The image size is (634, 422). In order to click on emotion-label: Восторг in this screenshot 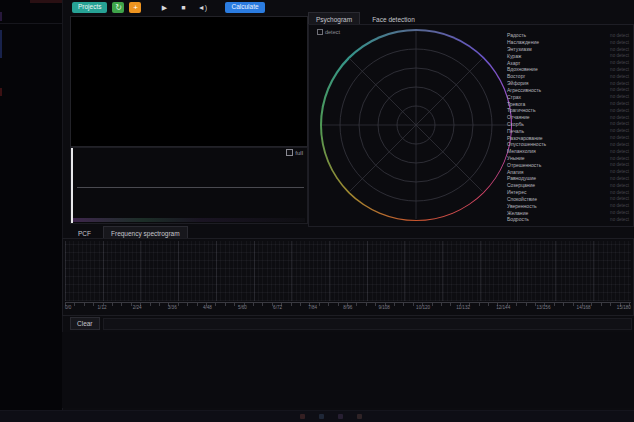, I will do `click(516, 76)`.